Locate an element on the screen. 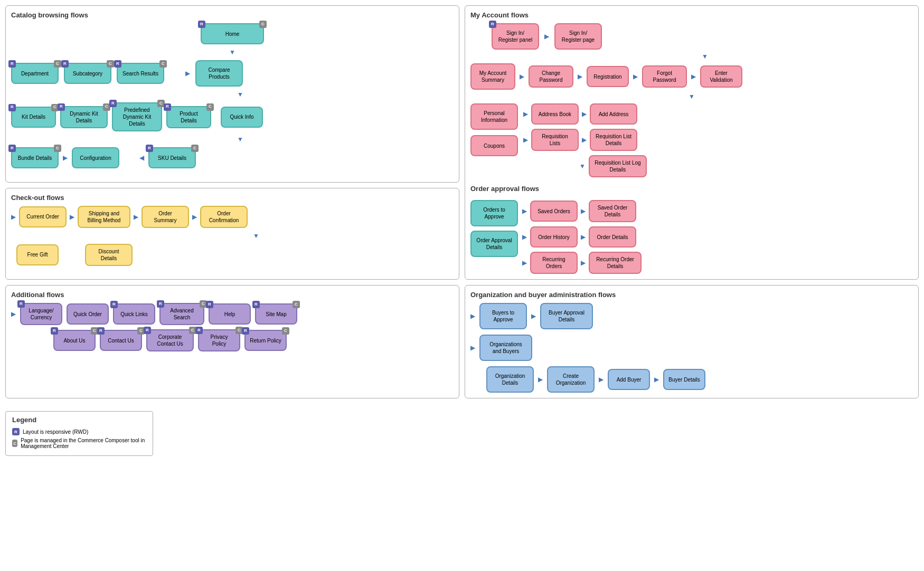 This screenshot has width=924, height=571. order-approval-details-node: Order Approval Details is located at coordinates (494, 244).